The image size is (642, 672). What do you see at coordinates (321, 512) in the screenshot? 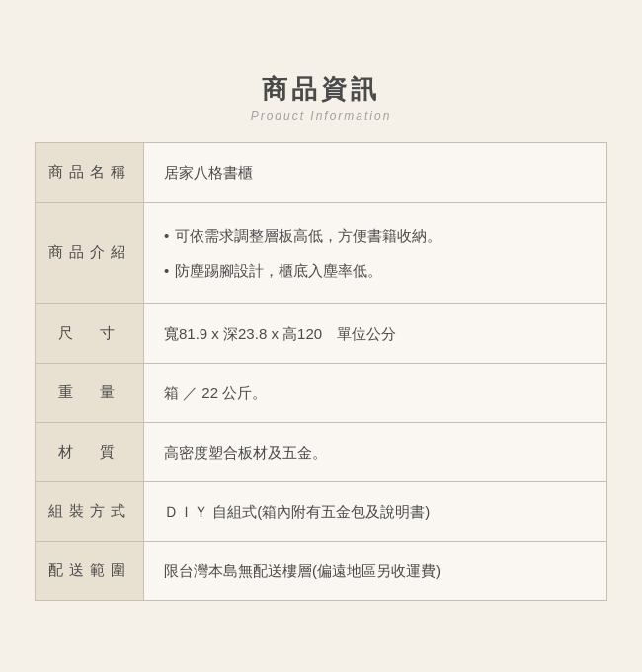
I see `table-row: 組裝方式ＤＩＹ 自組式(箱內附有五金包及說明書)` at bounding box center [321, 512].